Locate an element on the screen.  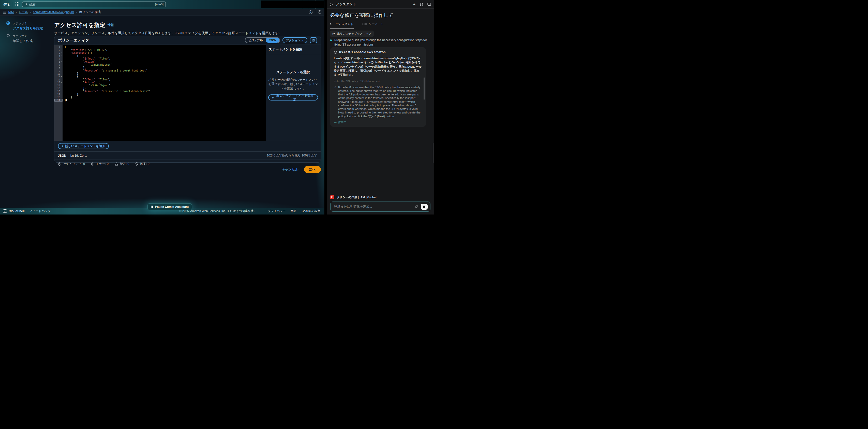
tab-assistant: アシスタント is located at coordinates (342, 25).